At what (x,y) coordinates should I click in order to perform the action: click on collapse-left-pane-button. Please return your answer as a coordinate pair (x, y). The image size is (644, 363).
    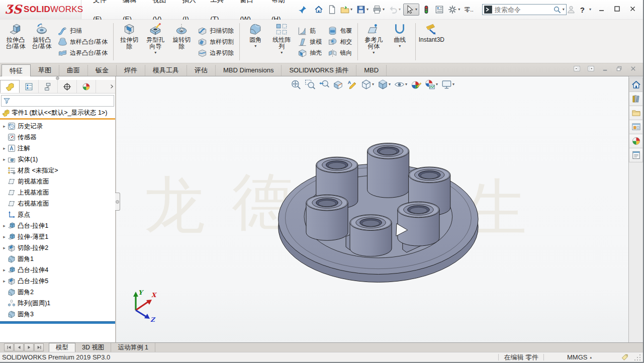
    Looking at the image, I should click on (577, 69).